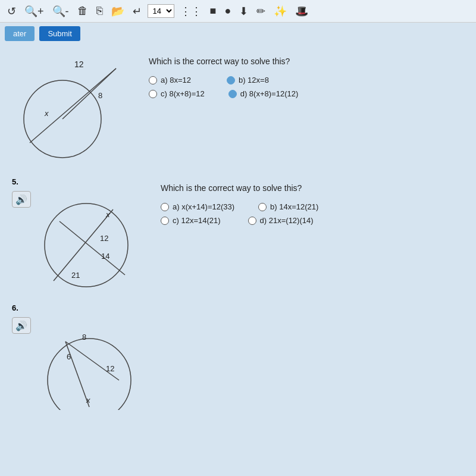 The width and height of the screenshot is (476, 476). What do you see at coordinates (60, 33) in the screenshot?
I see `submit-button: Submit` at bounding box center [60, 33].